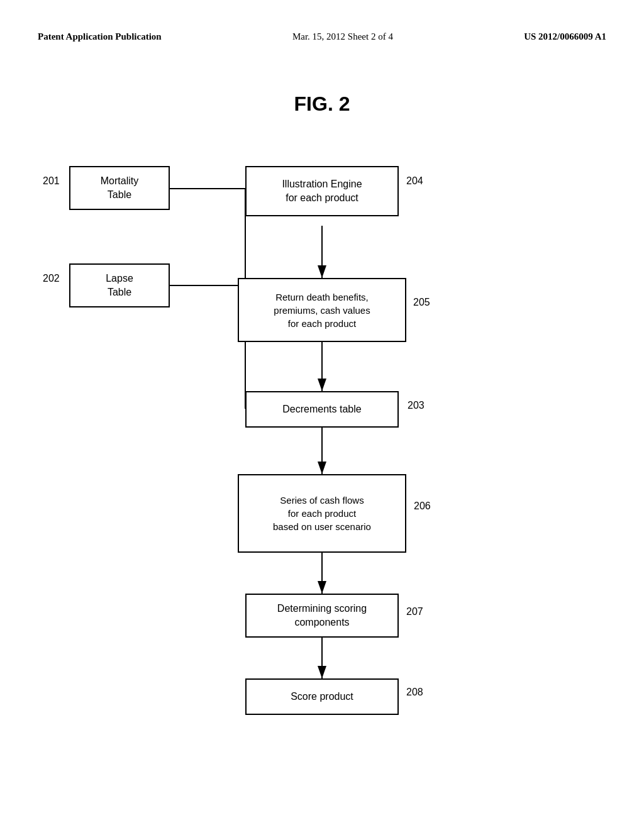 This screenshot has height=830, width=644. I want to click on header-right: US 2012/0066009 A1, so click(565, 36).